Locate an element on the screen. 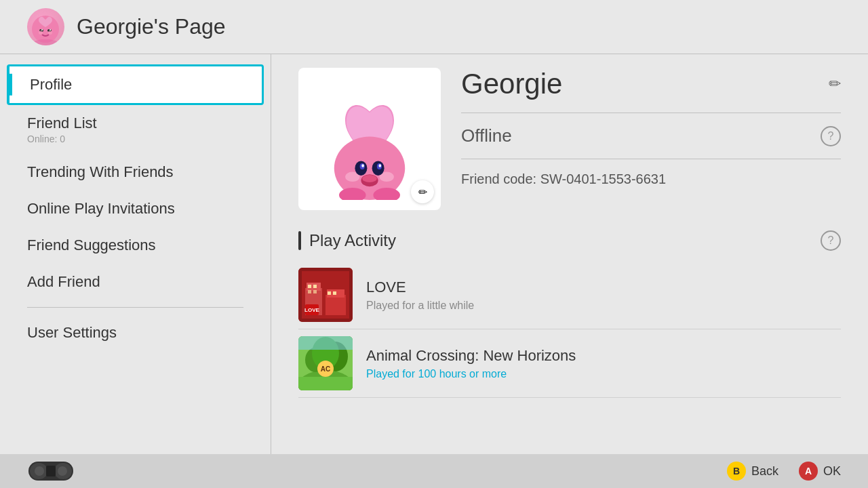 The width and height of the screenshot is (868, 488). sidebar-divider is located at coordinates (136, 308).